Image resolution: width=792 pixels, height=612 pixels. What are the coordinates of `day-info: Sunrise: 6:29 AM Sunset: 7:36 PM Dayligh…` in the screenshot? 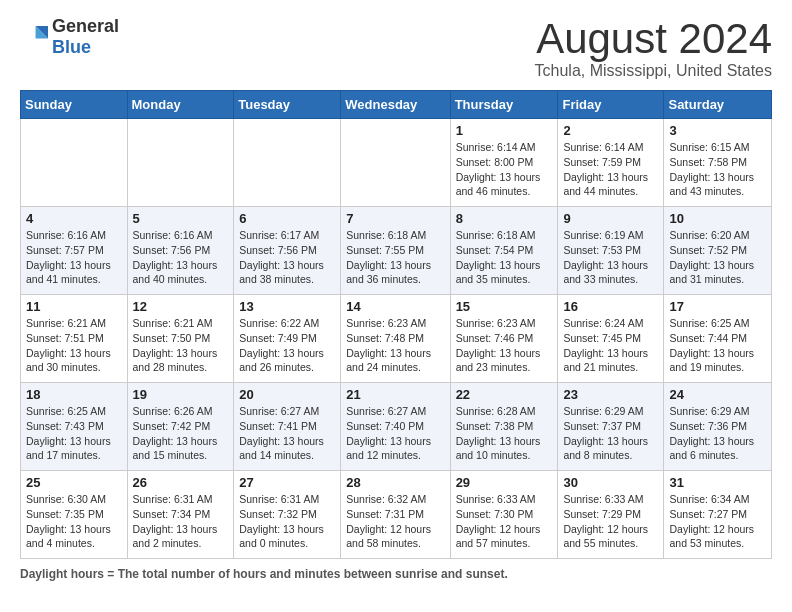 It's located at (718, 434).